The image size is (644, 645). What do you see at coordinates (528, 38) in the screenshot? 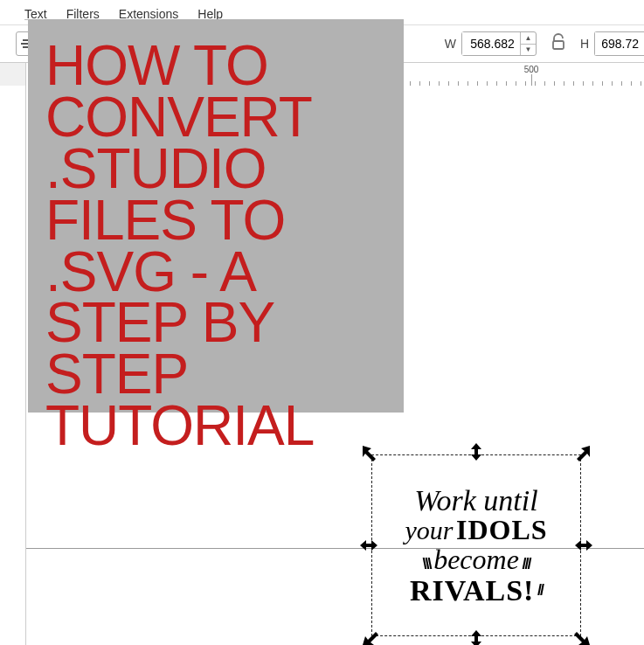
I see `spin-up-icon: ▲` at bounding box center [528, 38].